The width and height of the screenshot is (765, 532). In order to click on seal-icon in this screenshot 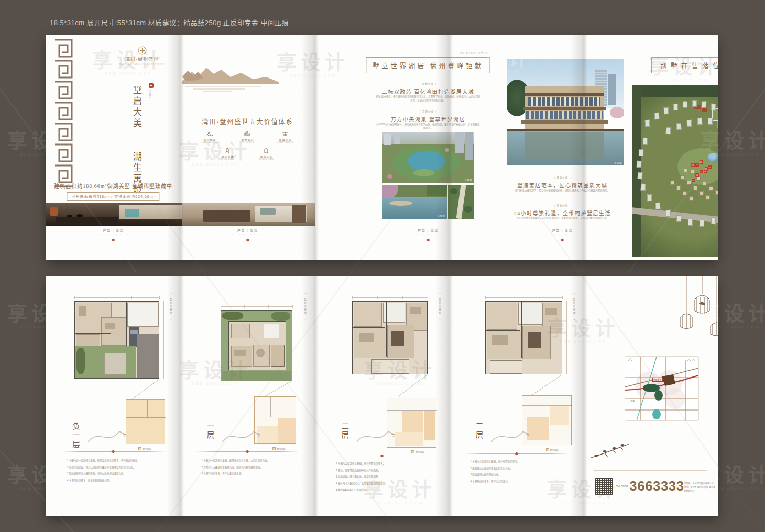, I will do `click(151, 86)`.